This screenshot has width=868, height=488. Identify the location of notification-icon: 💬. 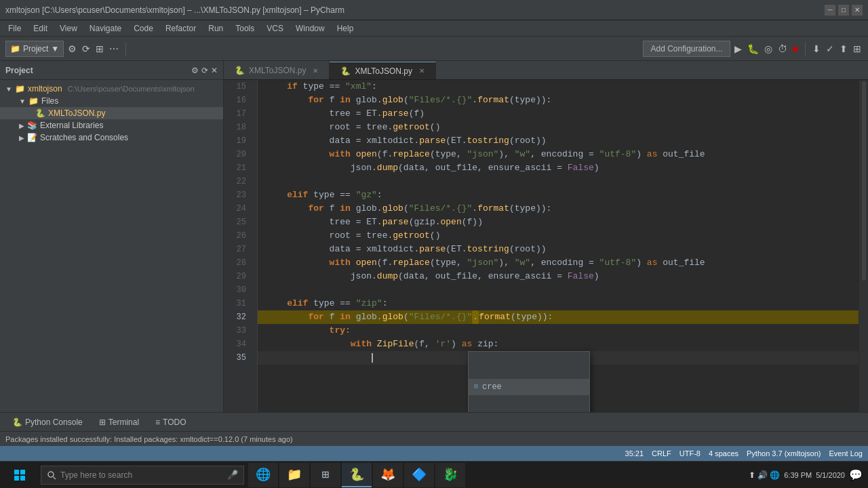
(856, 474).